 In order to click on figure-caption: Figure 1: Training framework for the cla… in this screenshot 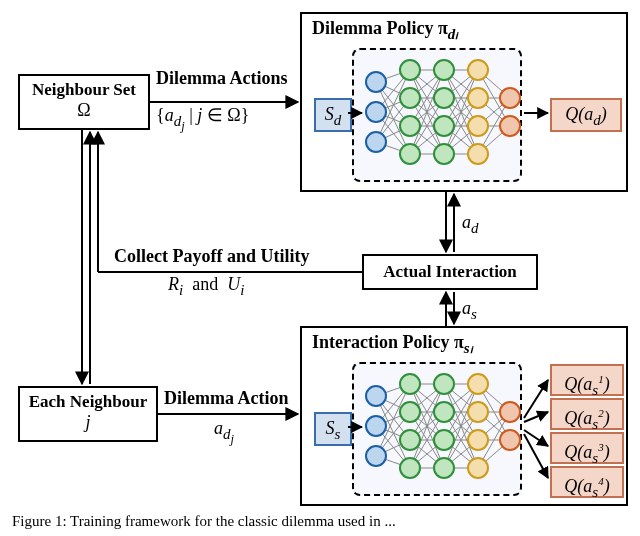, I will do `click(204, 522)`.